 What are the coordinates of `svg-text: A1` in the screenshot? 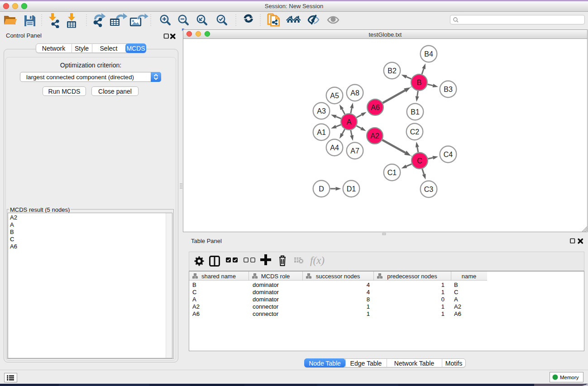 It's located at (321, 132).